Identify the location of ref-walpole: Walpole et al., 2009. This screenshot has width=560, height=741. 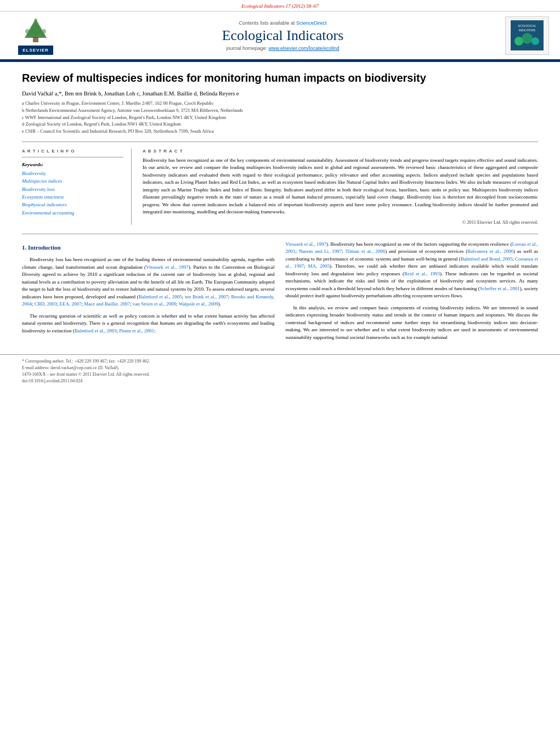
(199, 304).